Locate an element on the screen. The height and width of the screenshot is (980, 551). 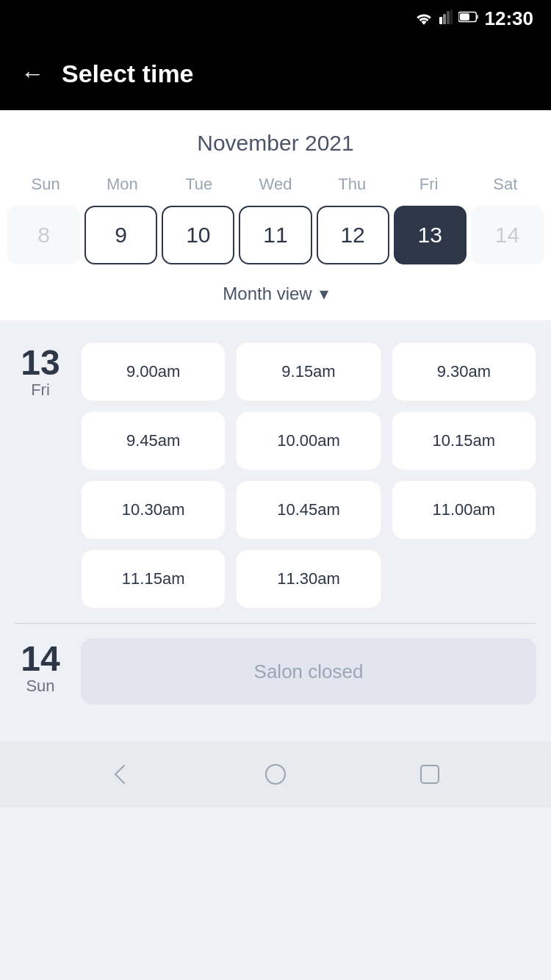
weekday-sun: Sun is located at coordinates (46, 184).